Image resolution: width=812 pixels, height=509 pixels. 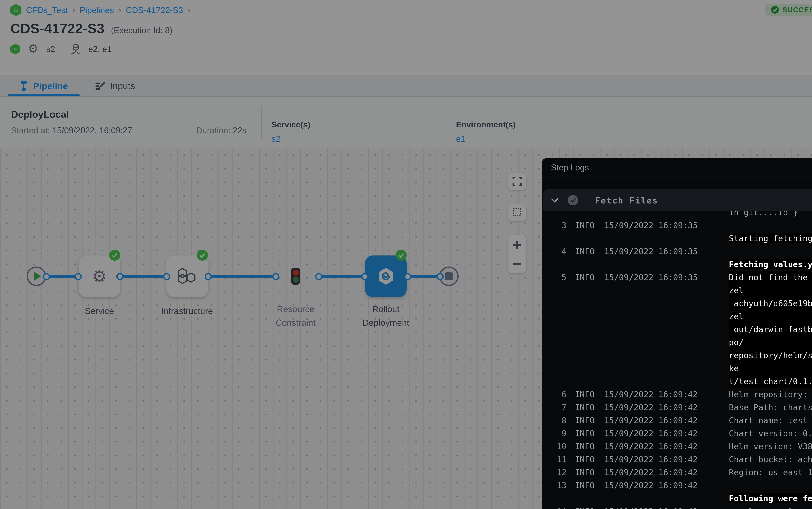 I want to click on divider, so click(x=261, y=122).